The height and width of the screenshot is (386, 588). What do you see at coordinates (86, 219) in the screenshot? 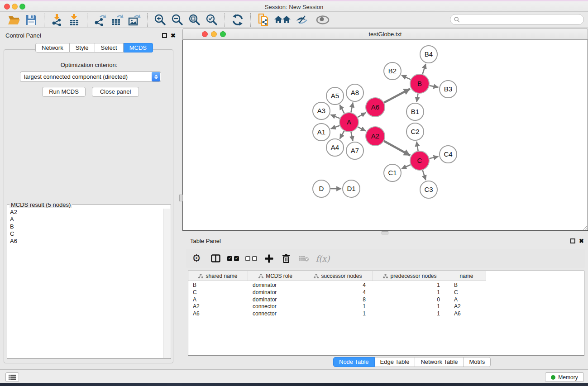
I see `mcds-result-item: A` at bounding box center [86, 219].